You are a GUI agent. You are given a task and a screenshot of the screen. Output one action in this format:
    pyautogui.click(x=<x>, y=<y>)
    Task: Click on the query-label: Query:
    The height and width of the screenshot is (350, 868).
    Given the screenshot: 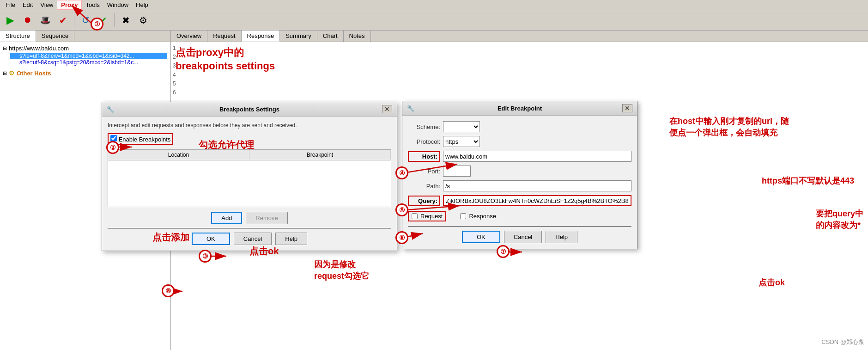 What is the action you would take?
    pyautogui.click(x=424, y=201)
    